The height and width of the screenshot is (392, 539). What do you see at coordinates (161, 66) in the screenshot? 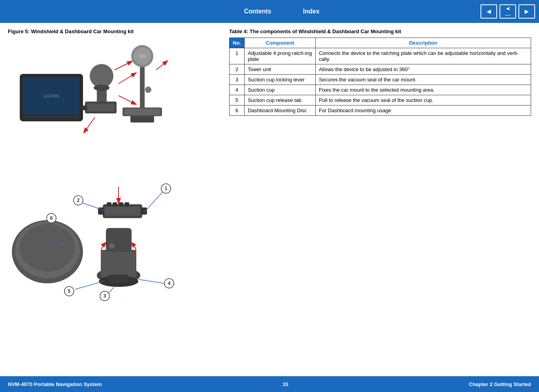
I see `arrow-right` at bounding box center [161, 66].